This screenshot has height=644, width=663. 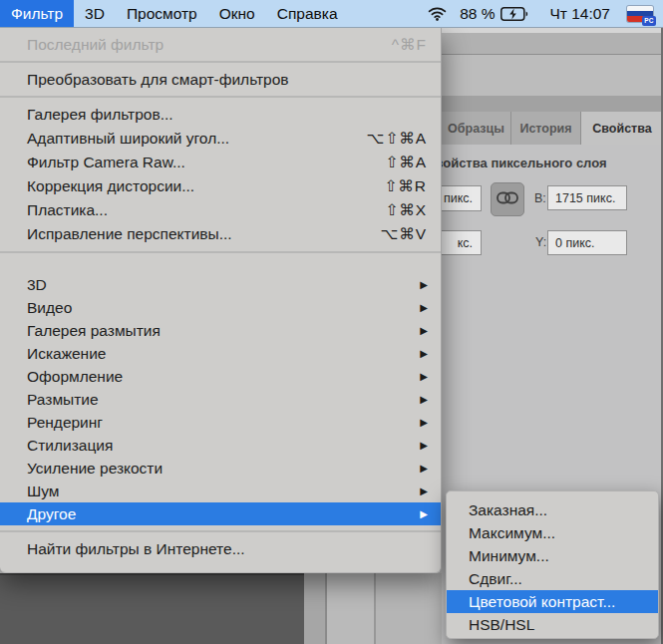 I want to click on menu-item-3d: 3D ▶, so click(x=220, y=285).